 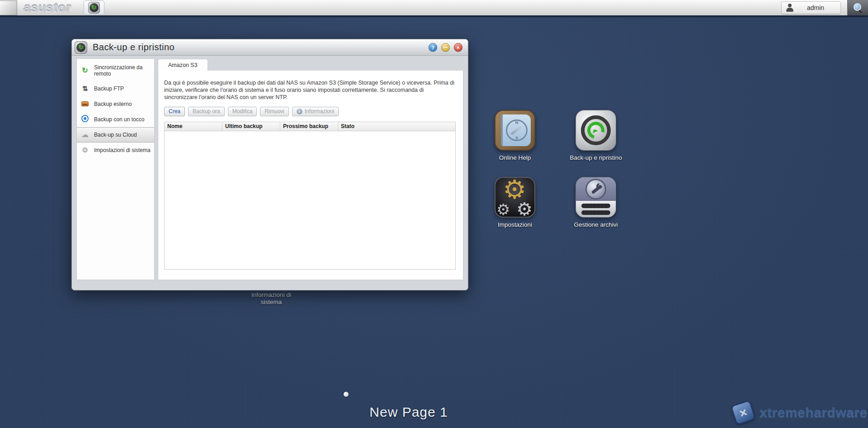 What do you see at coordinates (596, 203) in the screenshot?
I see `desktop-icon-storage-manager: Gestione archivi` at bounding box center [596, 203].